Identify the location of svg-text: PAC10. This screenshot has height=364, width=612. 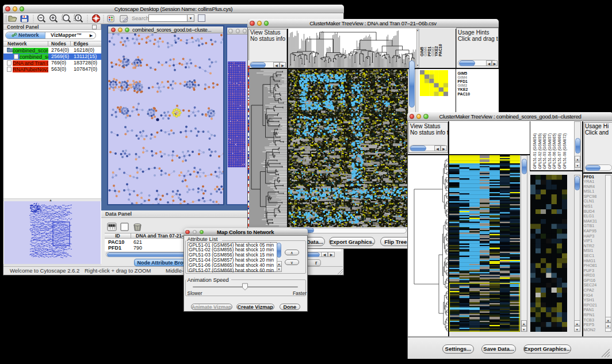
(441, 50).